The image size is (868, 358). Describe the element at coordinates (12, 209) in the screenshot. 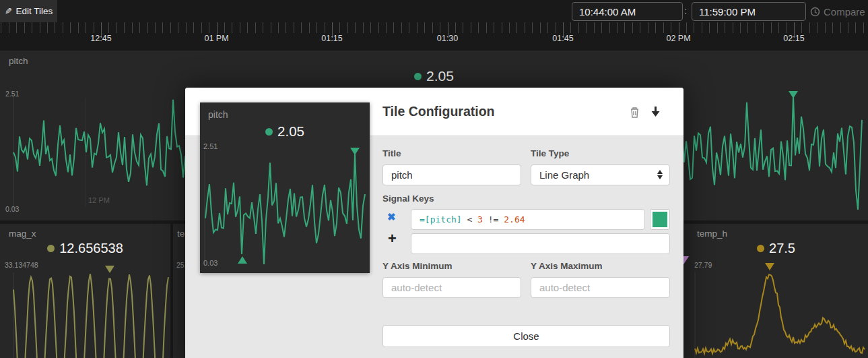

I see `y-min-label: 0.03` at that location.